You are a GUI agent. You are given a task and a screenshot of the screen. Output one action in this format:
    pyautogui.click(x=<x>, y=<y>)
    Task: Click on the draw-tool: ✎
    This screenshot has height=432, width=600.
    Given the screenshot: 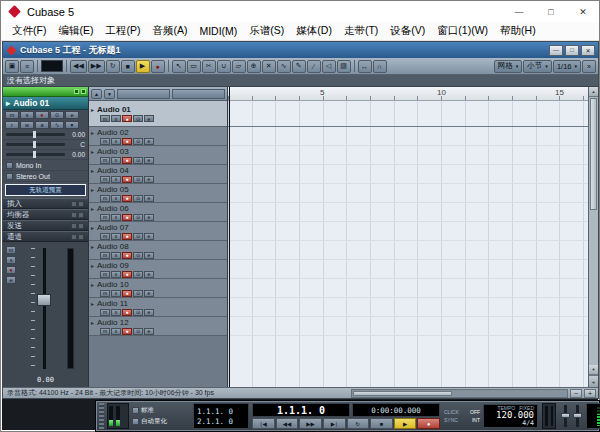 What is the action you would take?
    pyautogui.click(x=299, y=66)
    